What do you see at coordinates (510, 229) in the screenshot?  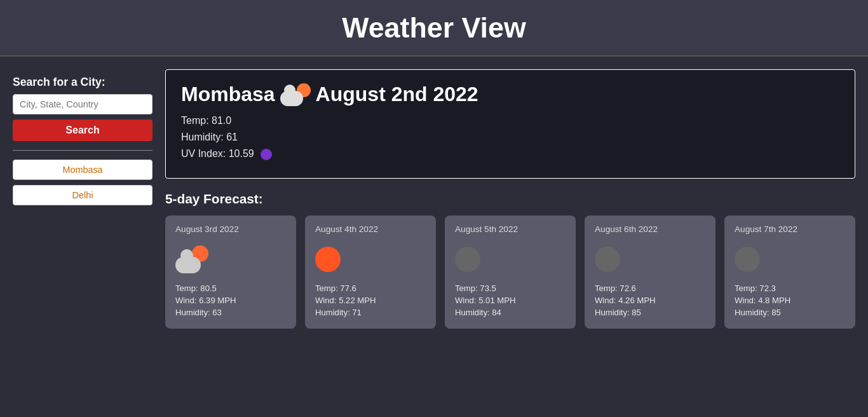 I see `forecast-date-2: August 5th 2022` at bounding box center [510, 229].